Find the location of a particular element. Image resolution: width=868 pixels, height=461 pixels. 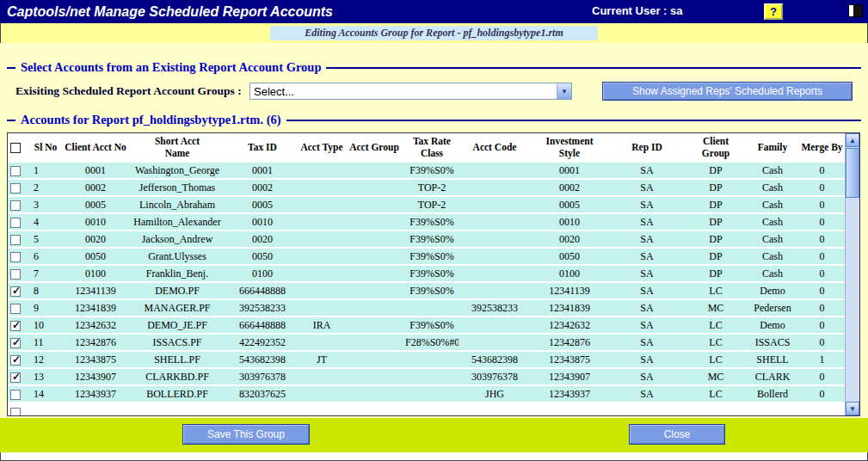

footer-bar: Save This Group Close is located at coordinates (434, 435).